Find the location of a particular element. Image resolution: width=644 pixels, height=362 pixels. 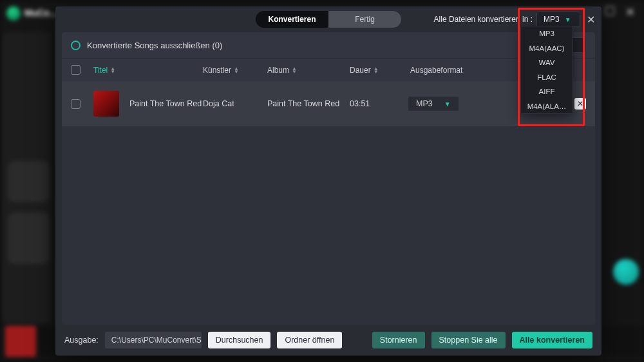

row-checkbox is located at coordinates (76, 104).